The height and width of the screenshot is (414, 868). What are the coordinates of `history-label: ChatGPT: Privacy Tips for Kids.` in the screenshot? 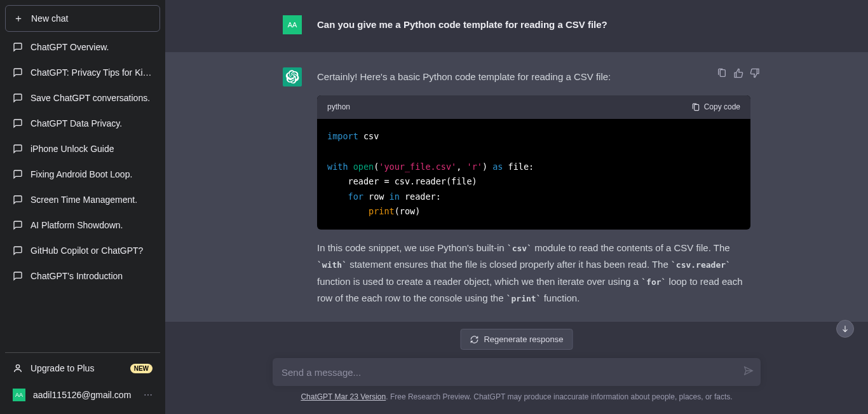 It's located at (92, 72).